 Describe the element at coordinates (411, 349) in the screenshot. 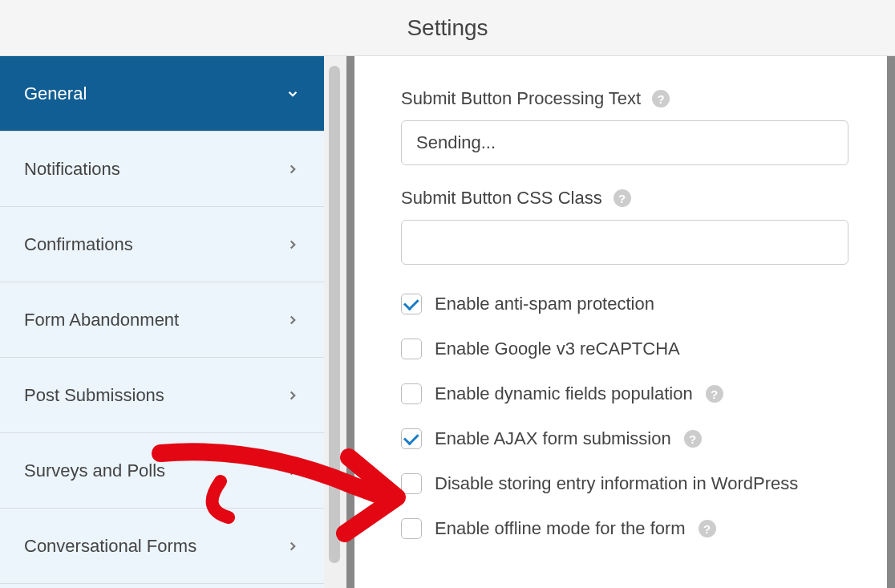

I see `checkbox-recaptcha` at that location.